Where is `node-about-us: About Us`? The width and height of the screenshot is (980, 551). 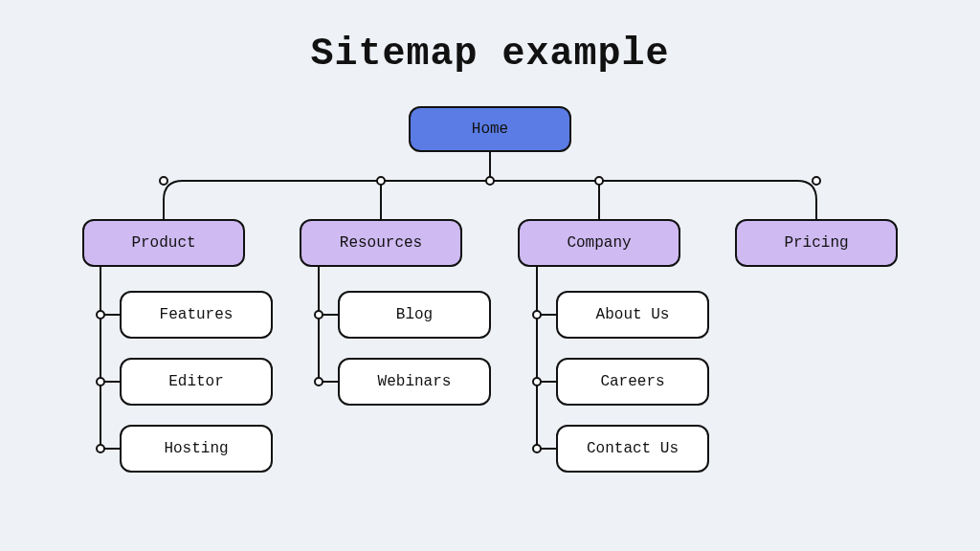
node-about-us: About Us is located at coordinates (633, 315).